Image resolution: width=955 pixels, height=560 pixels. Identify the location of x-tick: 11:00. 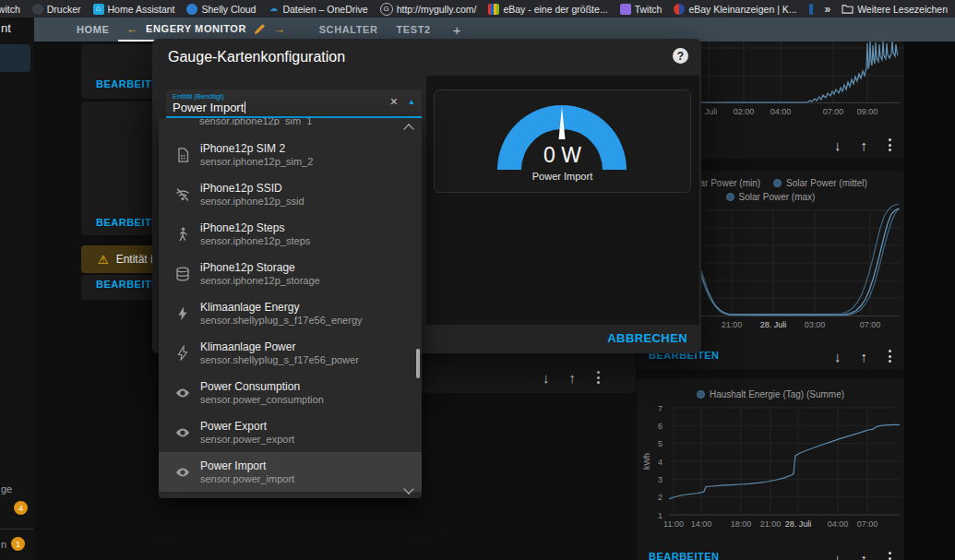
(674, 524).